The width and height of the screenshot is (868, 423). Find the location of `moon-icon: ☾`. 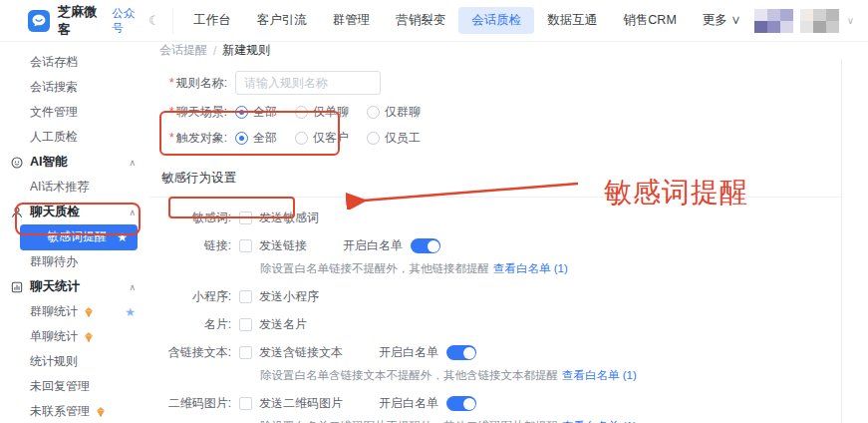

moon-icon: ☾ is located at coordinates (154, 20).